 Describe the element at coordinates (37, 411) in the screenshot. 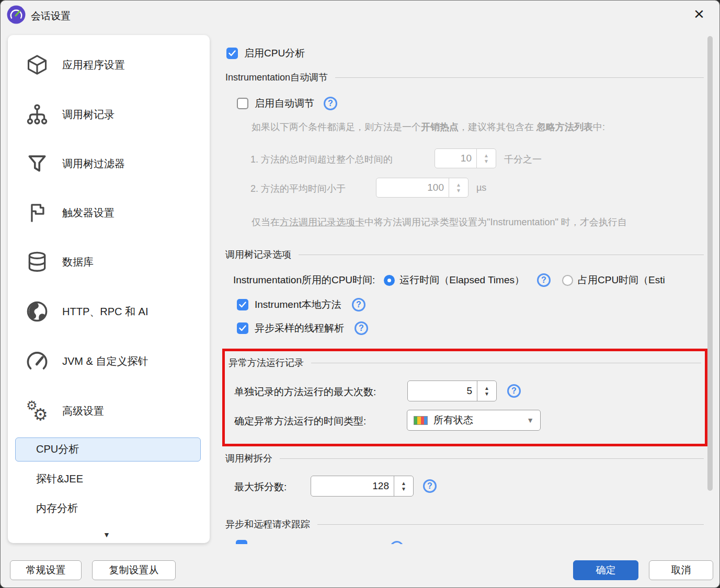

I see `gears-icon: ⚙ ⚙` at that location.